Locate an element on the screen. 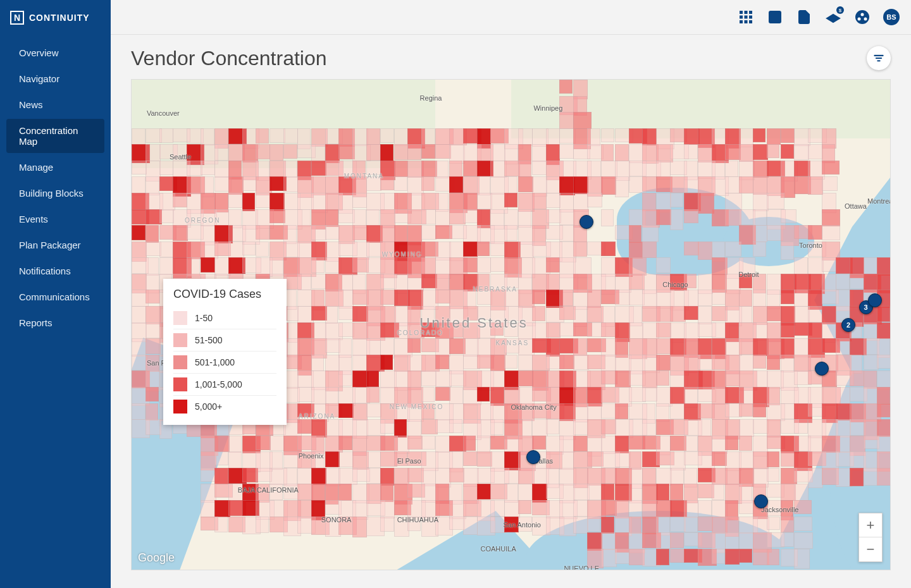 The width and height of the screenshot is (911, 588). city-label: CHIHUAHUA is located at coordinates (418, 520).